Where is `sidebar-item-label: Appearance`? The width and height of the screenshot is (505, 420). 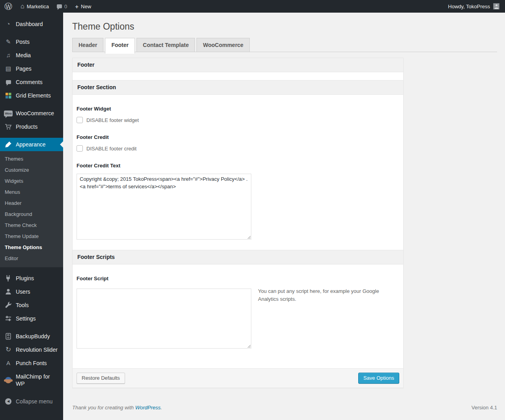 sidebar-item-label: Appearance is located at coordinates (31, 144).